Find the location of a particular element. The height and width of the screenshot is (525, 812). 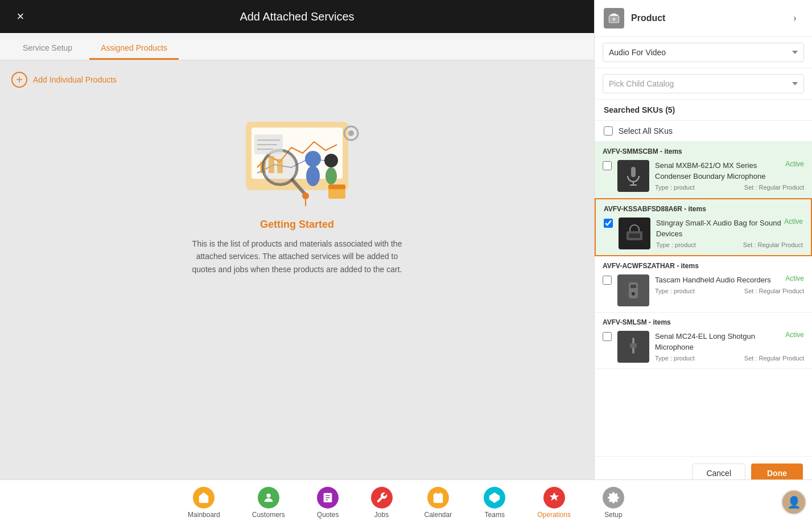

add-individual-row: + Add Individual Products is located at coordinates (297, 80).